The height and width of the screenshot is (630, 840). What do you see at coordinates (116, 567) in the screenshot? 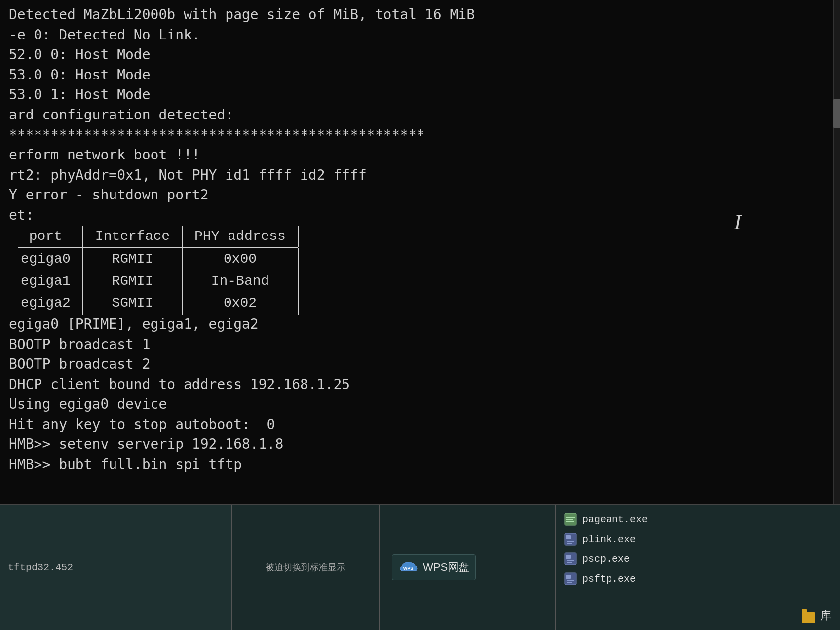
I see `taskbar-left: tftpd32.452` at bounding box center [116, 567].